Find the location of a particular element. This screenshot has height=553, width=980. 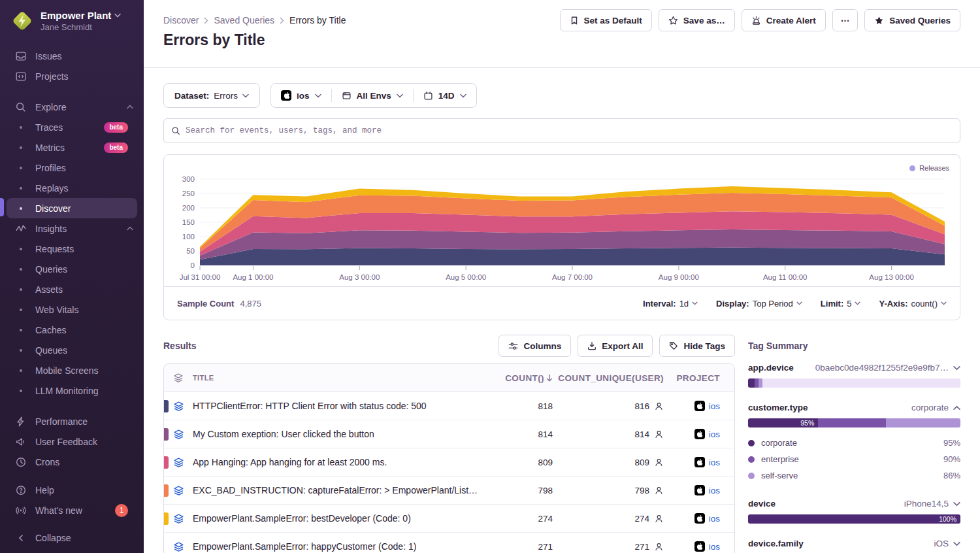

col-project: PROJECT is located at coordinates (704, 378).